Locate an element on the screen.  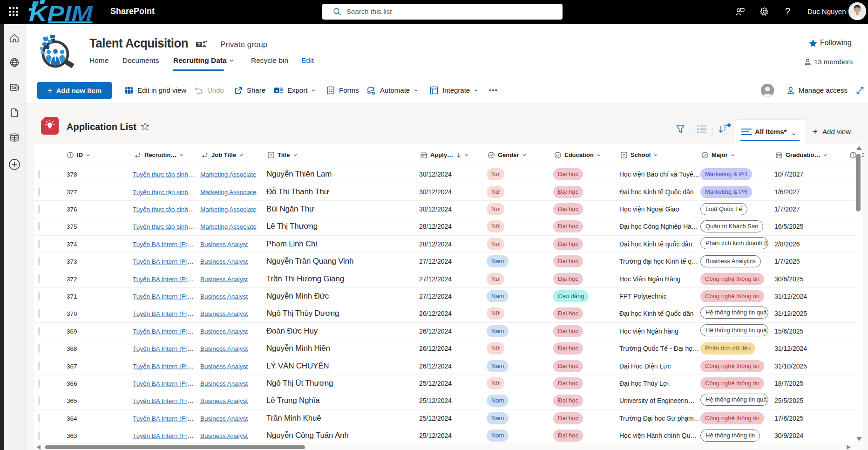
svg-text: KPIM is located at coordinates (61, 13).